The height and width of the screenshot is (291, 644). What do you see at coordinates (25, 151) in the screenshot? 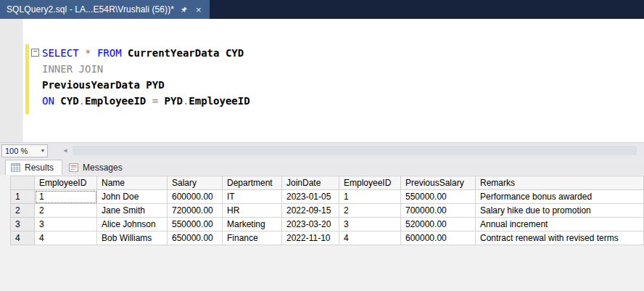
I see `zoom-control: 100 % ▾` at bounding box center [25, 151].